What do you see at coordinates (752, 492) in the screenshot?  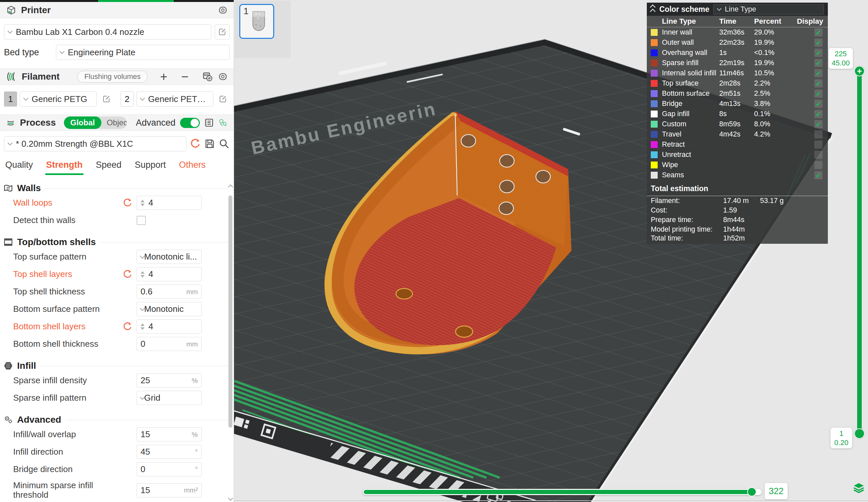 I see `print-move-slider-handle` at bounding box center [752, 492].